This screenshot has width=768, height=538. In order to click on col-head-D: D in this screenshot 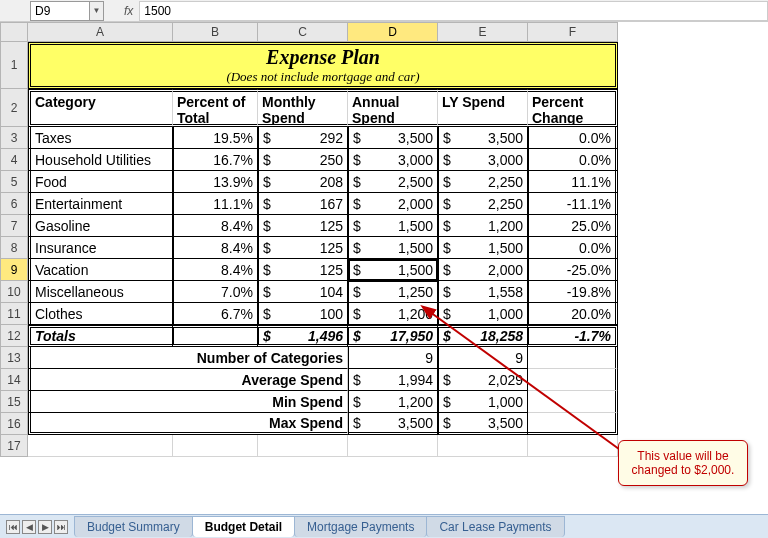, I will do `click(393, 32)`.